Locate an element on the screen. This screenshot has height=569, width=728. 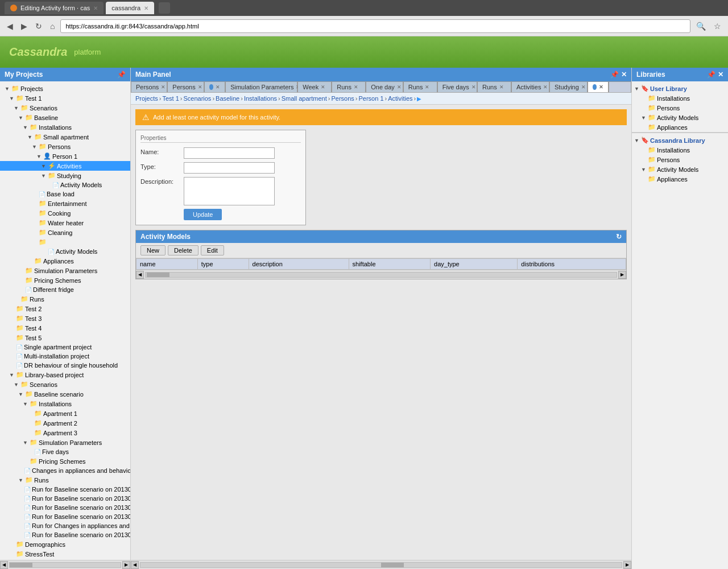
breadcrumb-installations: Installations is located at coordinates (260, 98).